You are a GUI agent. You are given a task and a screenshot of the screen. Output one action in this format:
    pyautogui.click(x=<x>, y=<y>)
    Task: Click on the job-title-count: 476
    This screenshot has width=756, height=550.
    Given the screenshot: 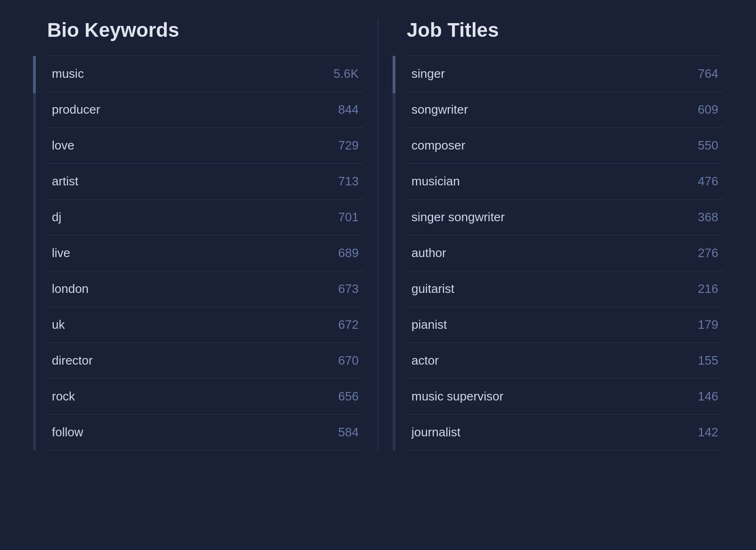 What is the action you would take?
    pyautogui.click(x=708, y=181)
    